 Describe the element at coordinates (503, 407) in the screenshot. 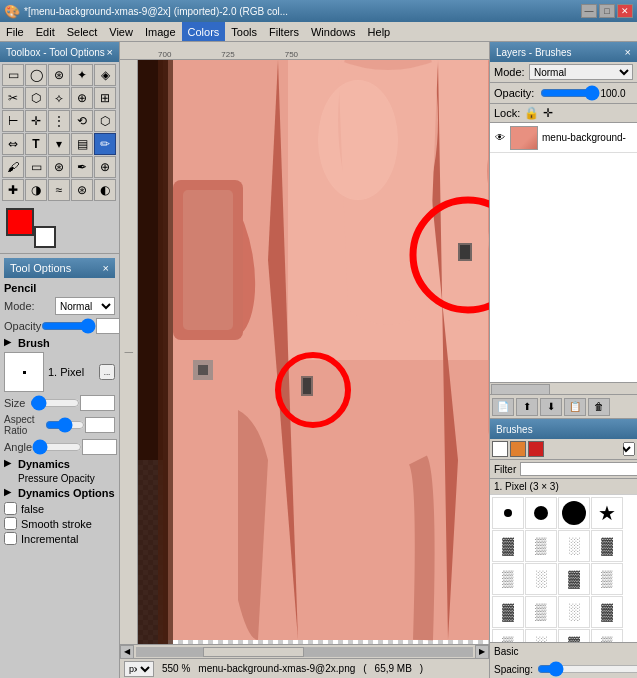

I see `new-layer-button: 📄` at that location.